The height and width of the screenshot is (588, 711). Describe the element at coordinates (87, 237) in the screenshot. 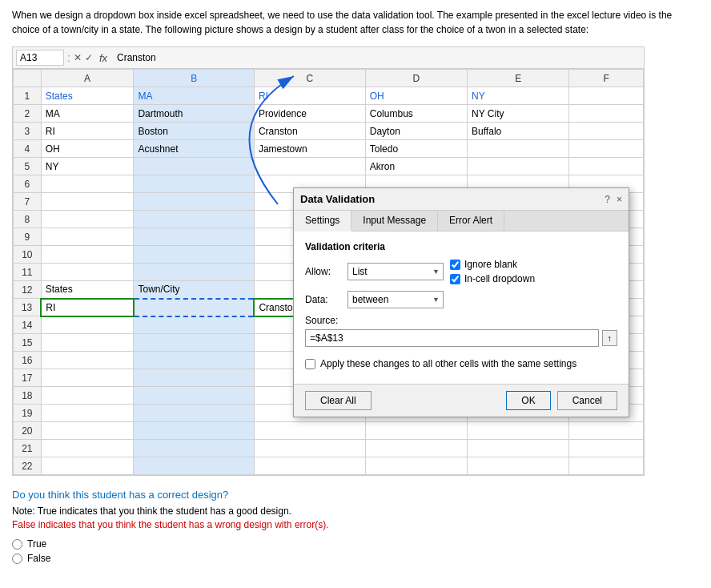

I see `cell-a9` at that location.